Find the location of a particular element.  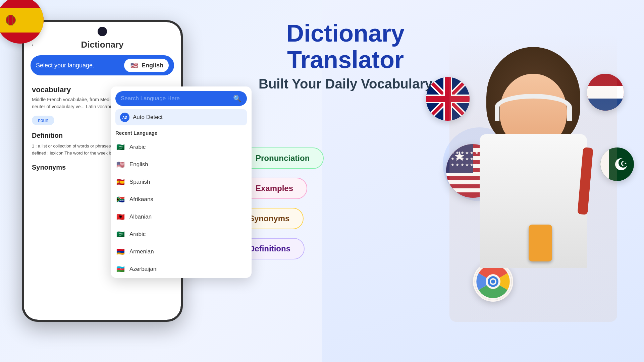

list-item: 🇪🇸 Spanish is located at coordinates (181, 182).